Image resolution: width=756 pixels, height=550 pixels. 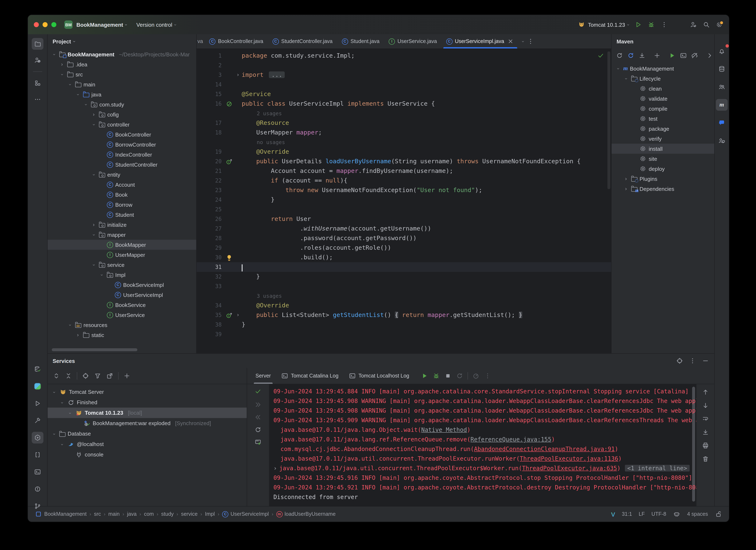 I want to click on project-item-idea: ›.idea, so click(x=122, y=64).